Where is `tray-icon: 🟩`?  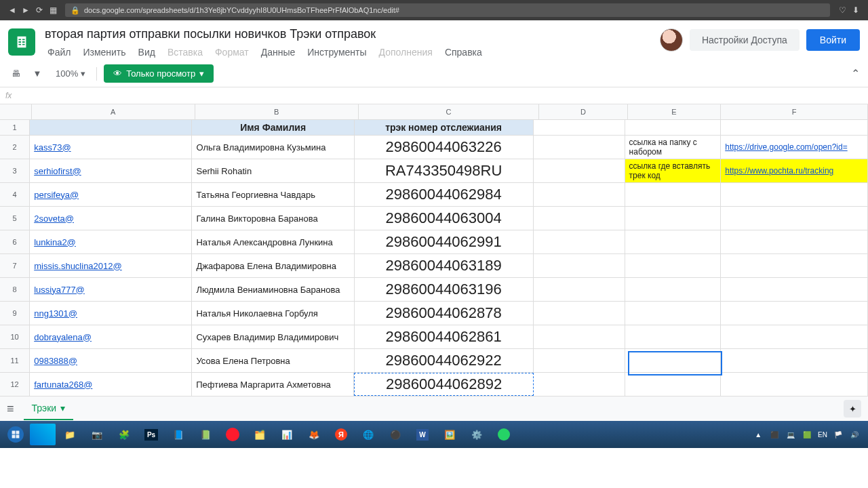
tray-icon: 🟩 is located at coordinates (807, 434).